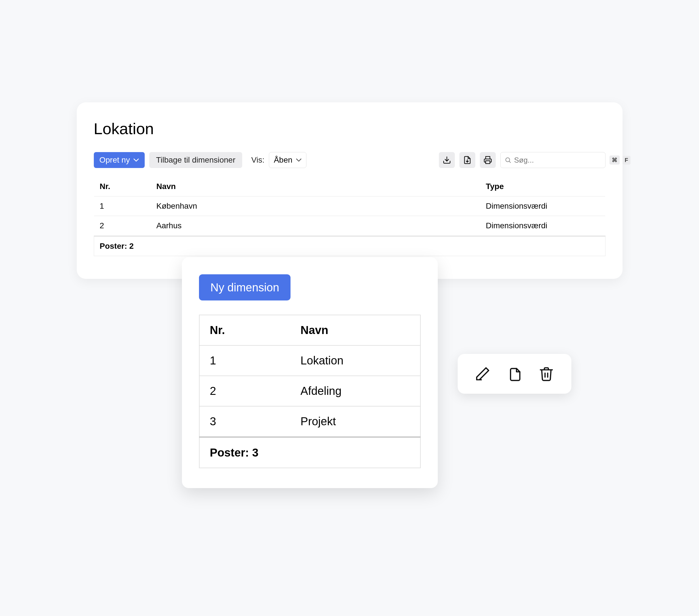  What do you see at coordinates (310, 391) in the screenshot?
I see `dimensions-table: Nr. Navn 1 Lokation 2 Afdeling 3 Projekt…` at bounding box center [310, 391].